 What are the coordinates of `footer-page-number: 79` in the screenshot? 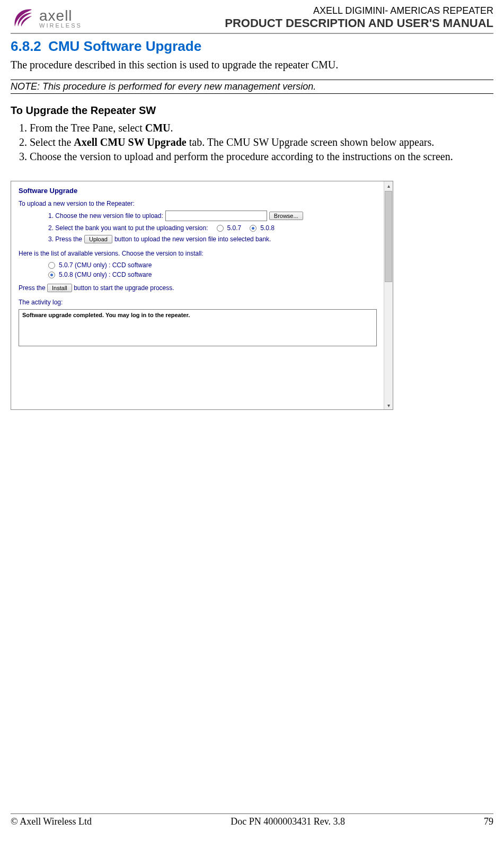 It's located at (489, 822).